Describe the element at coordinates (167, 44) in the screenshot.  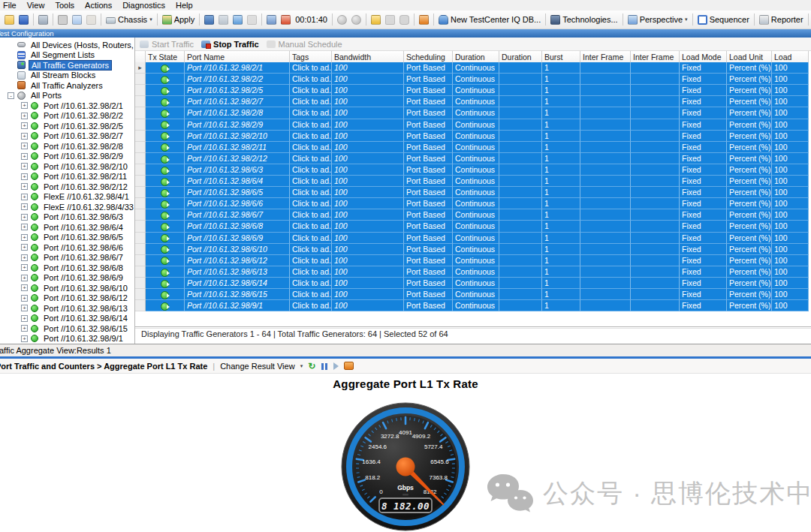
I see `start-traffic-button: Start Traffic` at that location.